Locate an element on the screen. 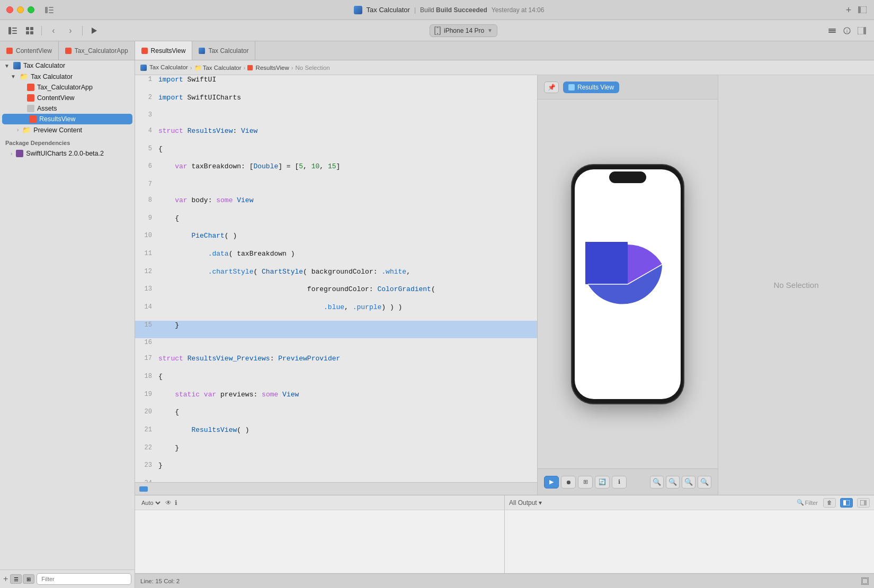  zoom-reset-button: 🔍 is located at coordinates (673, 482).